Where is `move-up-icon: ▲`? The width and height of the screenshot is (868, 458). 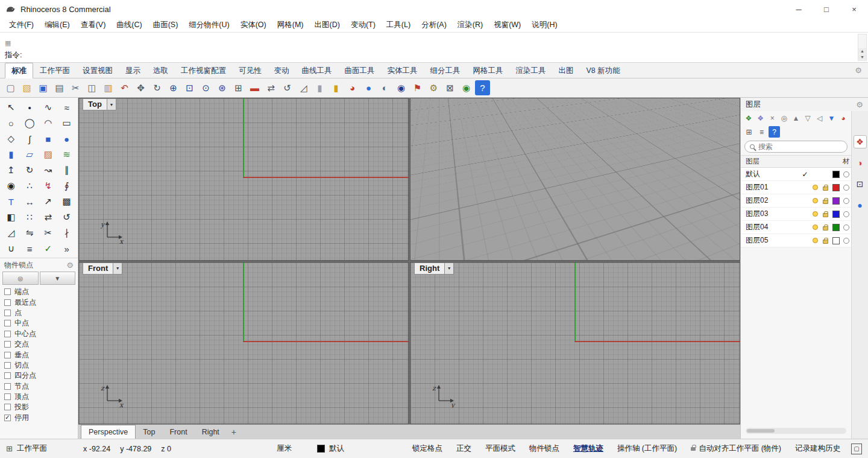
move-up-icon: ▲ is located at coordinates (796, 118).